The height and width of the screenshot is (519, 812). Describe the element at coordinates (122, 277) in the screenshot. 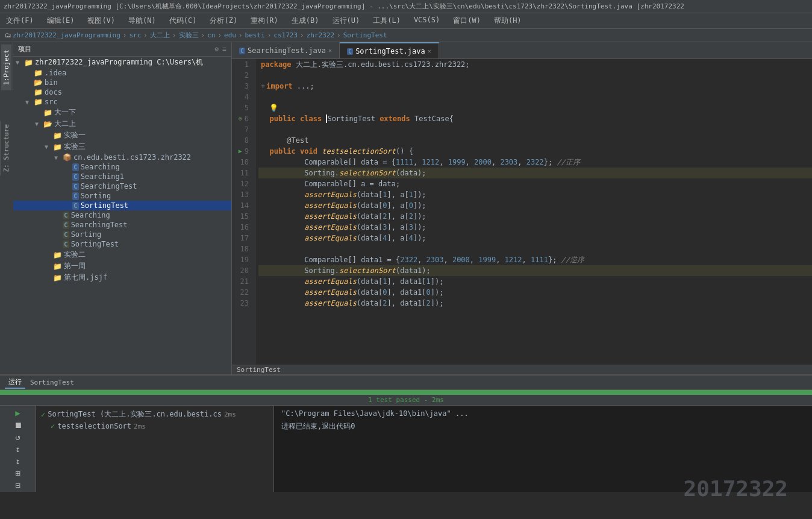

I see `tree-item: 📁第七周.jsjf` at that location.